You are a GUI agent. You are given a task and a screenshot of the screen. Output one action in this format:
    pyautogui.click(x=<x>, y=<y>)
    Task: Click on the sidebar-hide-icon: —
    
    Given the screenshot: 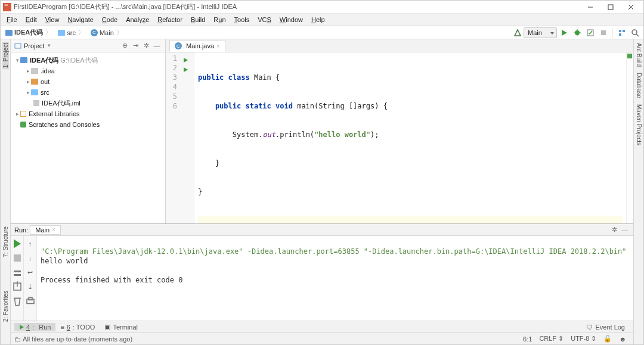 What is the action you would take?
    pyautogui.click(x=157, y=46)
    